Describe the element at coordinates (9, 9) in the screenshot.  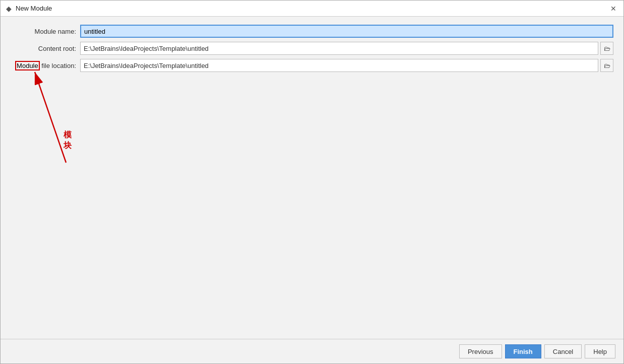
I see `window-icon: ◆` at that location.